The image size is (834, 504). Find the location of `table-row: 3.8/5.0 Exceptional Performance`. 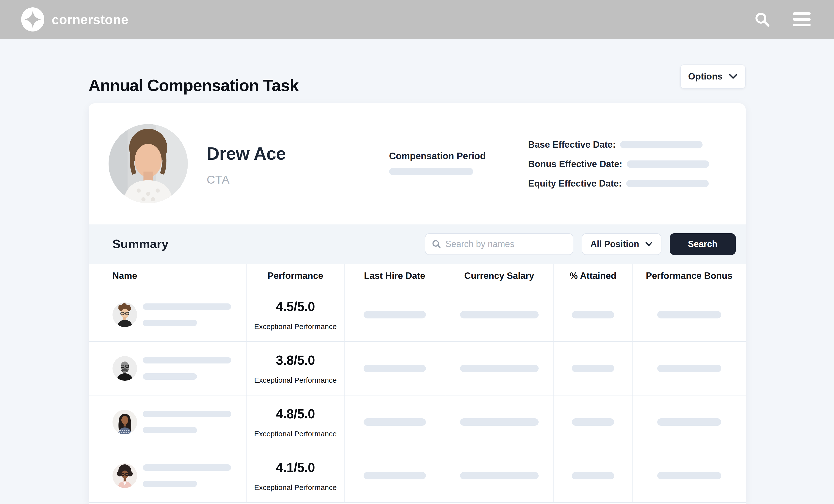

table-row: 3.8/5.0 Exceptional Performance is located at coordinates (417, 369).